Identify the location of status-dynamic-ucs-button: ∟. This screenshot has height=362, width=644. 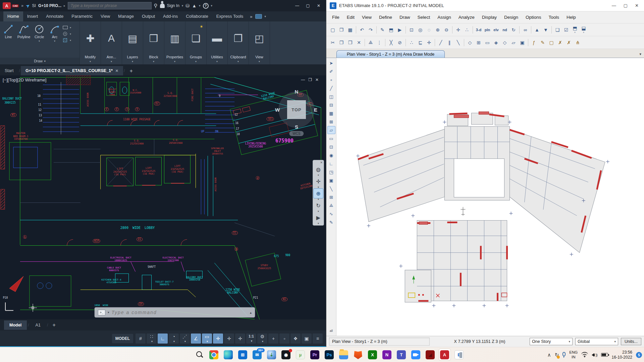
(163, 339).